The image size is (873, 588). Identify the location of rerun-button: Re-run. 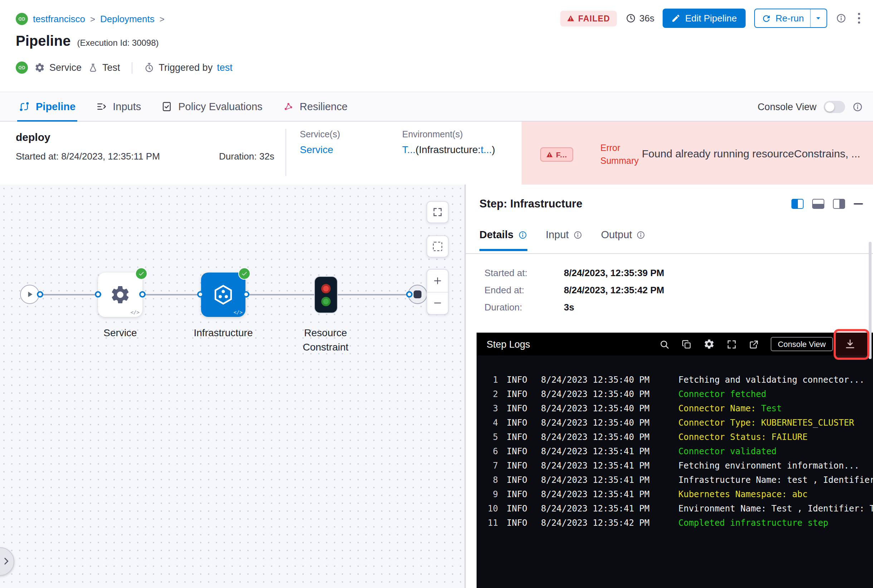
(791, 18).